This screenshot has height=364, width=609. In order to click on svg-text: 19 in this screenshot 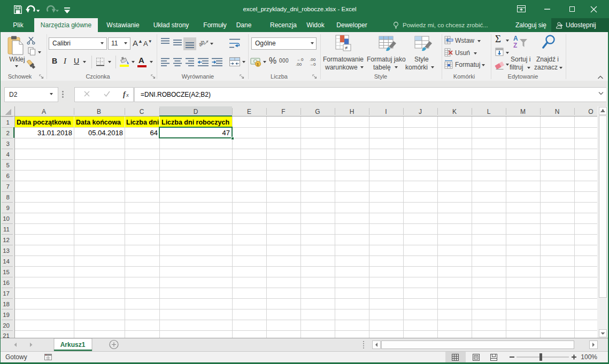, I will do `click(6, 315)`.